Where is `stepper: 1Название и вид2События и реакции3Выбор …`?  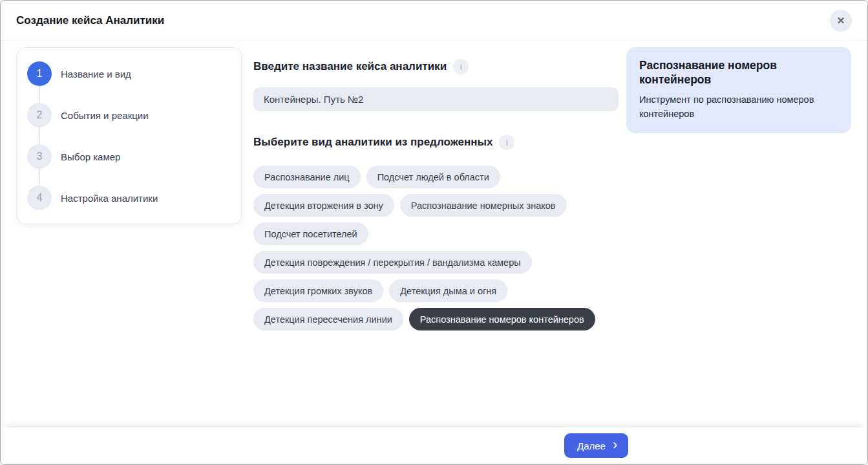
stepper: 1Название и вид2События и реакции3Выбор … is located at coordinates (129, 136).